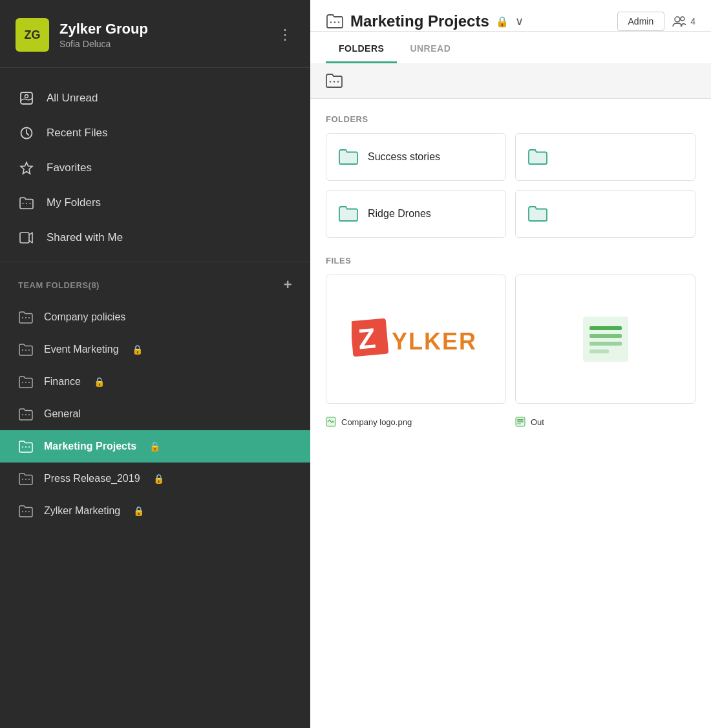  What do you see at coordinates (605, 157) in the screenshot?
I see `folder-card-col2-row1` at bounding box center [605, 157].